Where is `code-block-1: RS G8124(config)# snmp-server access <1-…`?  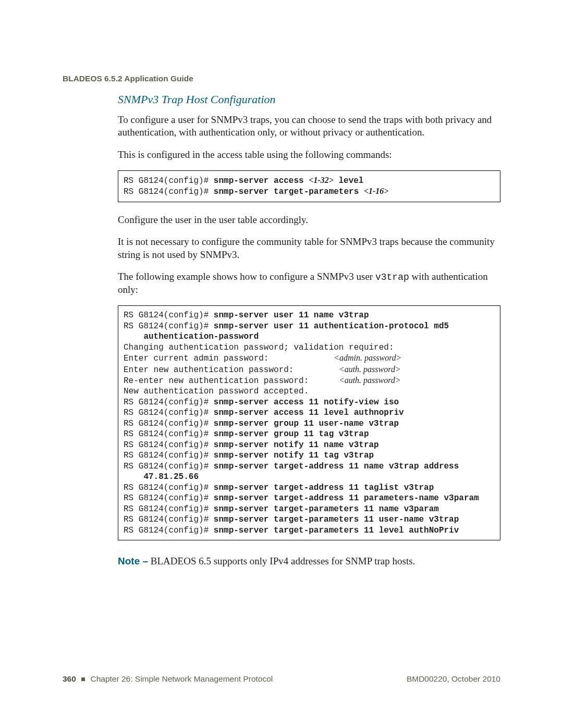
code-block-1: RS G8124(config)# snmp-server access <1-… is located at coordinates (309, 187).